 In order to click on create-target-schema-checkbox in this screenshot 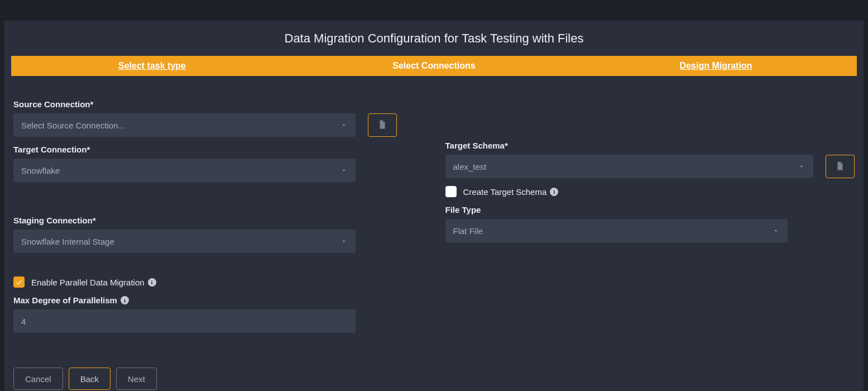, I will do `click(451, 192)`.